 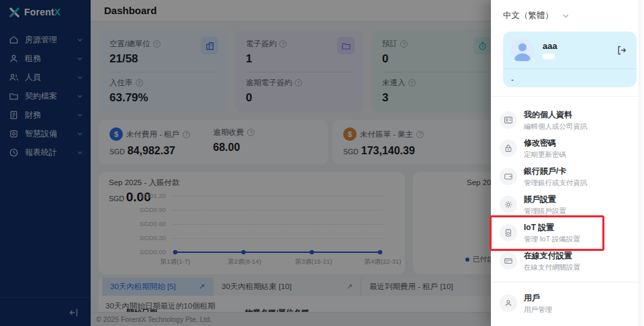 What do you see at coordinates (569, 59) in the screenshot?
I see `user-card: aaa -` at bounding box center [569, 59].